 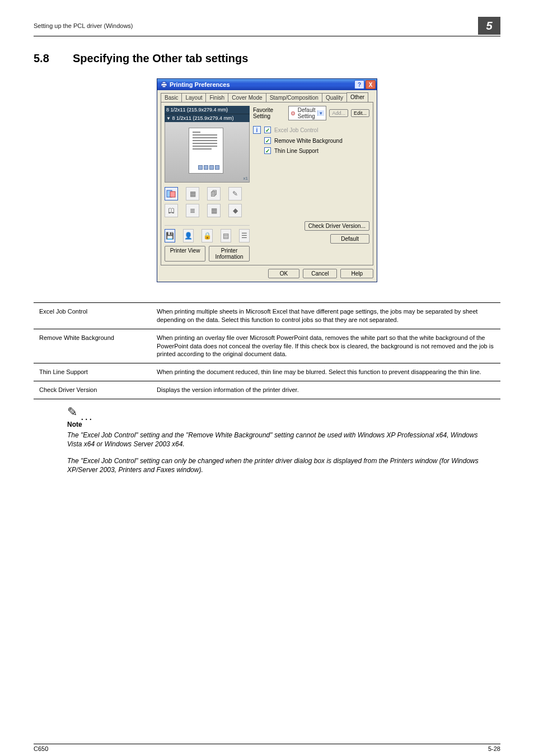 I want to click on note-paragraph-1: The "Excel Job Control" setting and the …, so click(x=280, y=440).